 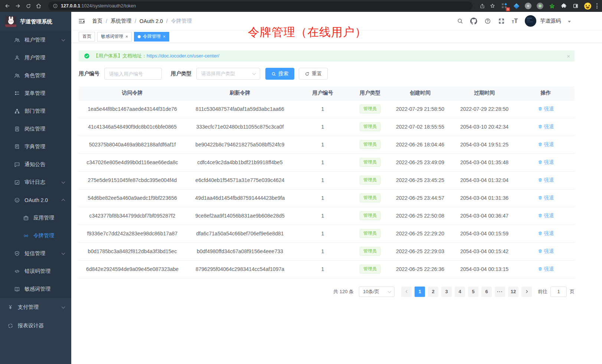 I want to click on user-menu-caret-icon, so click(x=569, y=21).